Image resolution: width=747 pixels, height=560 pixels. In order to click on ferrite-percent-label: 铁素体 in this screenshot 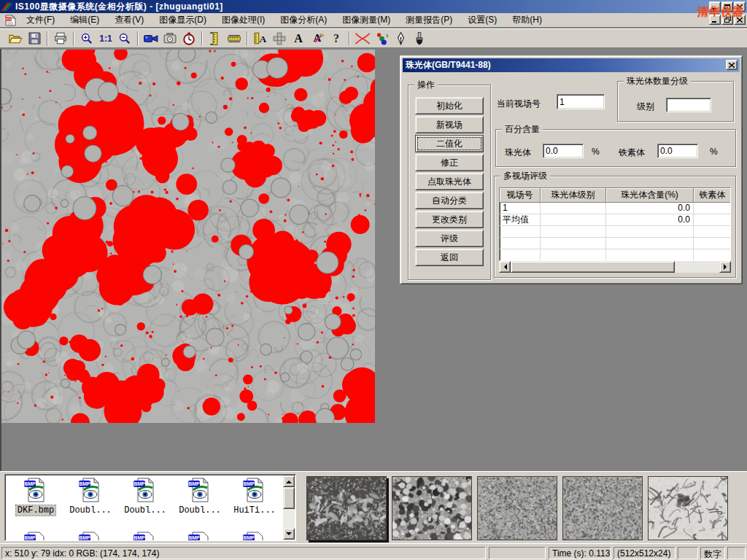, I will do `click(632, 153)`.